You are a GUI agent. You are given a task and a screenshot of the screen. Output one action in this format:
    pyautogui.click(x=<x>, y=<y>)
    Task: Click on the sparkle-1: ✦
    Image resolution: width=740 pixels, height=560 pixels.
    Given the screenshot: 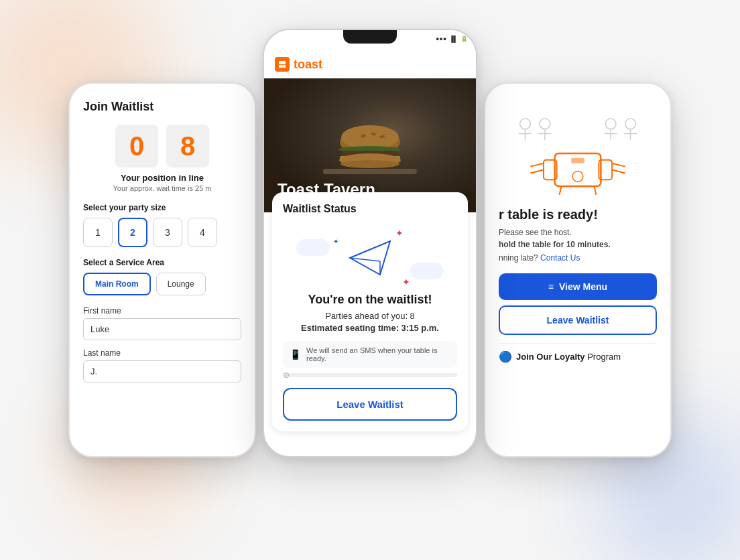 What is the action you would take?
    pyautogui.click(x=399, y=233)
    